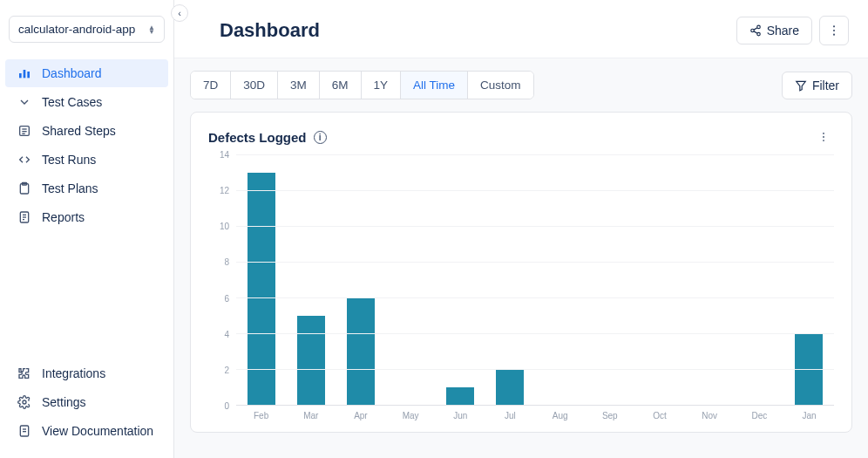 The height and width of the screenshot is (458, 868). What do you see at coordinates (211, 85) in the screenshot?
I see `range-7d: 7D` at bounding box center [211, 85].